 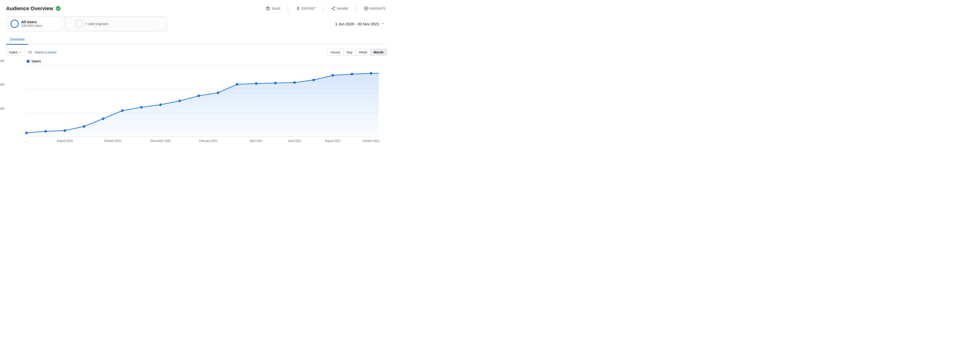 What do you see at coordinates (196, 8) in the screenshot?
I see `page-header: Audience Overview SAVE | EXPORT | SHARE …` at bounding box center [196, 8].